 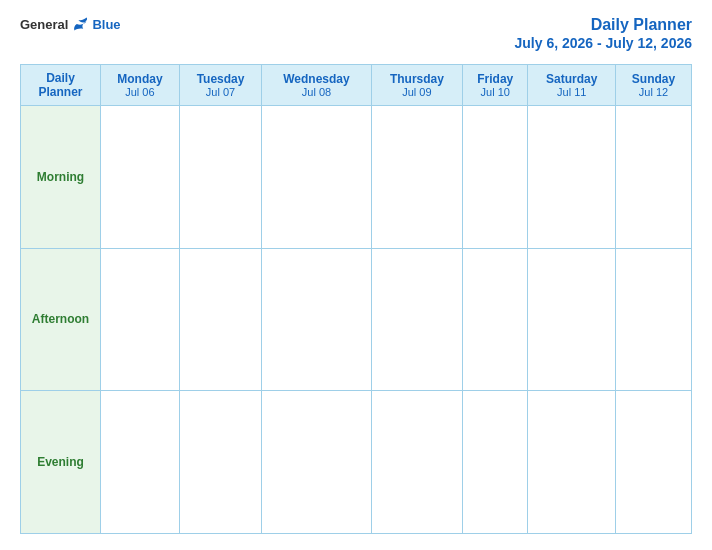 What do you see at coordinates (316, 320) in the screenshot?
I see `afternoon-wednesday` at bounding box center [316, 320].